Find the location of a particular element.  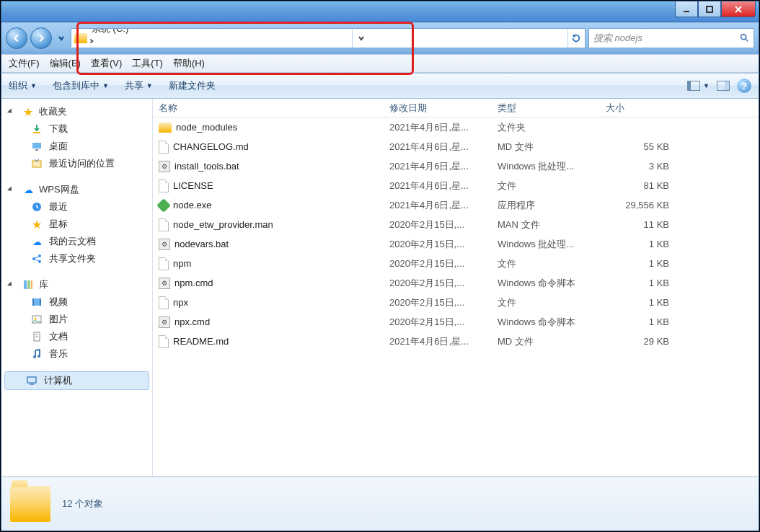

sidebar-group-favorites: ★ 收藏夹 is located at coordinates (76, 112).